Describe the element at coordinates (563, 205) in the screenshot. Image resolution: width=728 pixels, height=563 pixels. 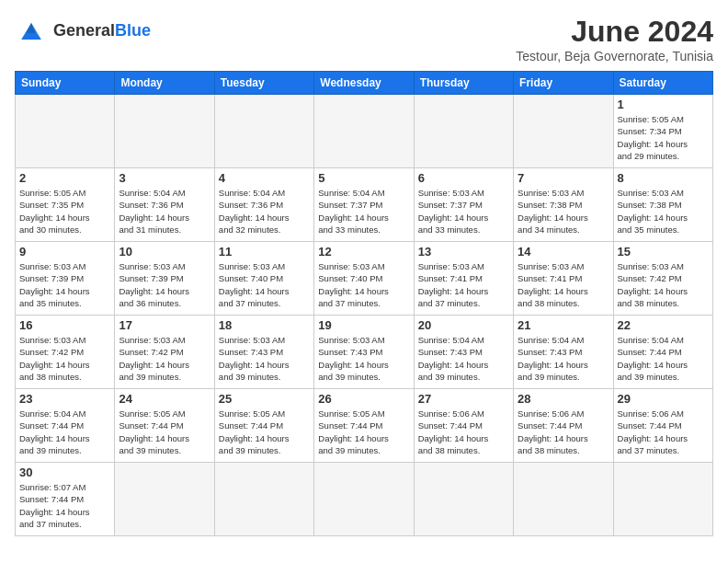
I see `calendar-cell: 7Sunrise: 5:03 AM Sunset: 7:38 PM Daylig…` at that location.